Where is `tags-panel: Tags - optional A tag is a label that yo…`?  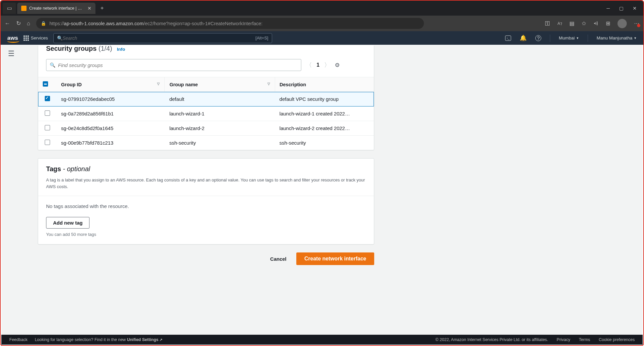 tags-panel: Tags - optional A tag is a label that yo… is located at coordinates (206, 201).